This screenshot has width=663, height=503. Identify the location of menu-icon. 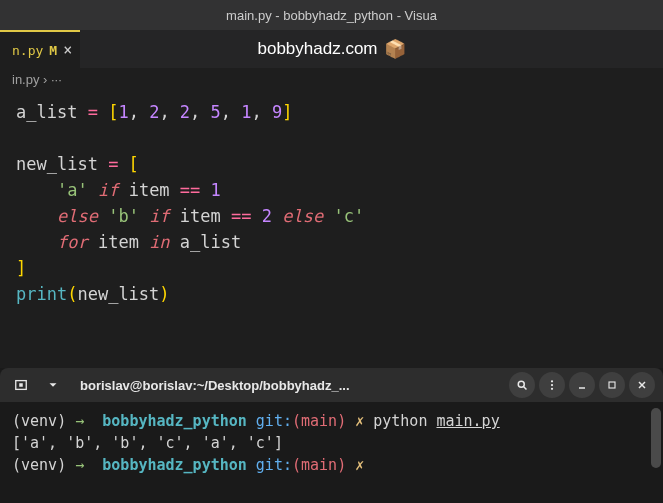
(552, 385).